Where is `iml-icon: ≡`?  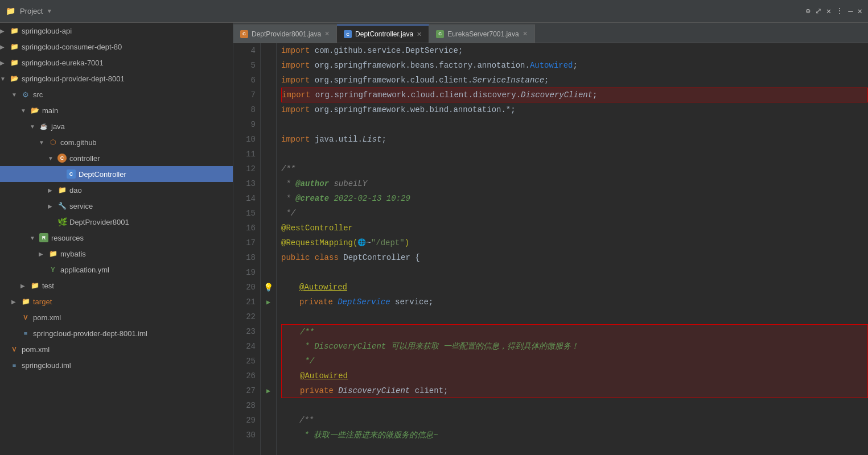
iml-icon: ≡ is located at coordinates (26, 333).